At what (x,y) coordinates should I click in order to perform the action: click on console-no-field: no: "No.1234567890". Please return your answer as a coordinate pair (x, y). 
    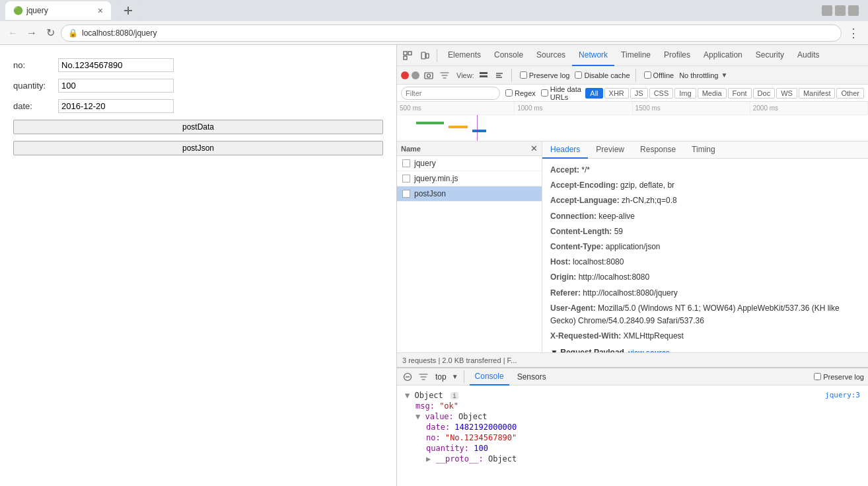
    Looking at the image, I should click on (643, 438).